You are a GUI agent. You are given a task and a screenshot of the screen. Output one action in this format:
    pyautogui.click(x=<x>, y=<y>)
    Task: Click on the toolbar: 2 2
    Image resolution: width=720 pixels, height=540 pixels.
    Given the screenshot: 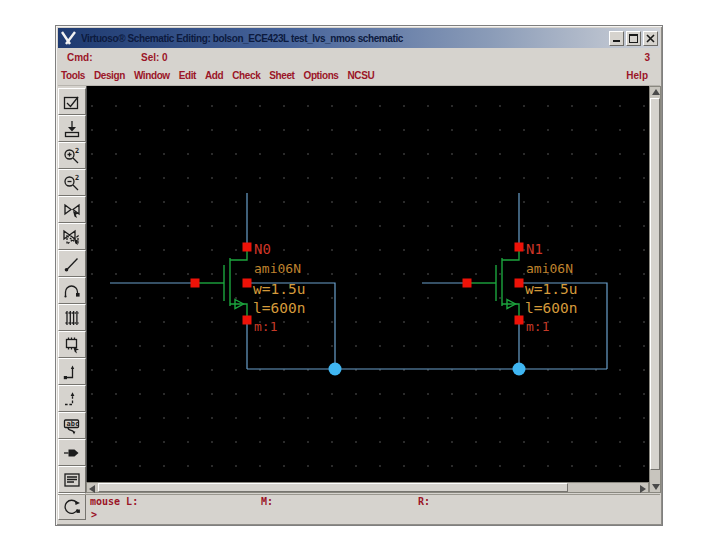 What is the action you would take?
    pyautogui.click(x=72, y=304)
    